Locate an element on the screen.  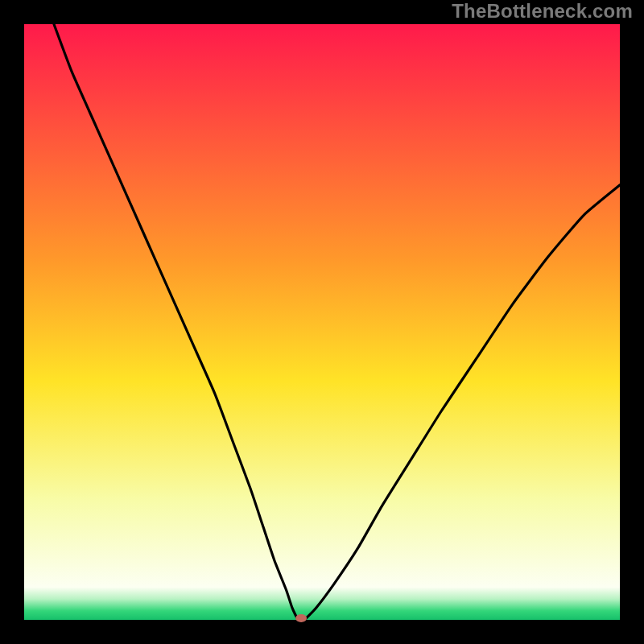
watermark-text: TheBottleneck.com is located at coordinates (543, 11).